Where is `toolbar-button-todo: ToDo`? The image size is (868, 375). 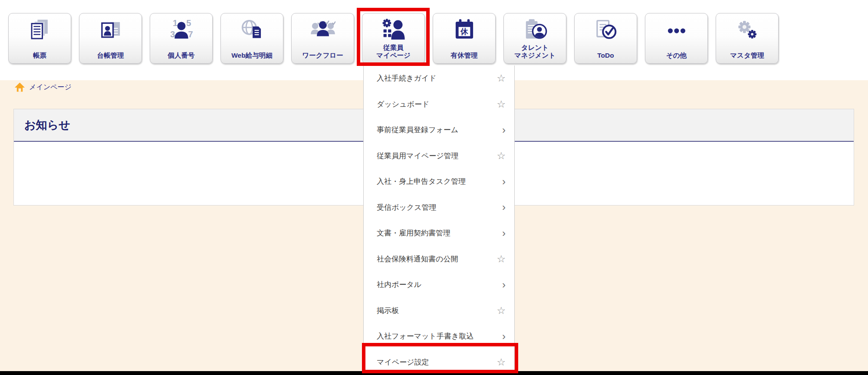 toolbar-button-todo: ToDo is located at coordinates (606, 38).